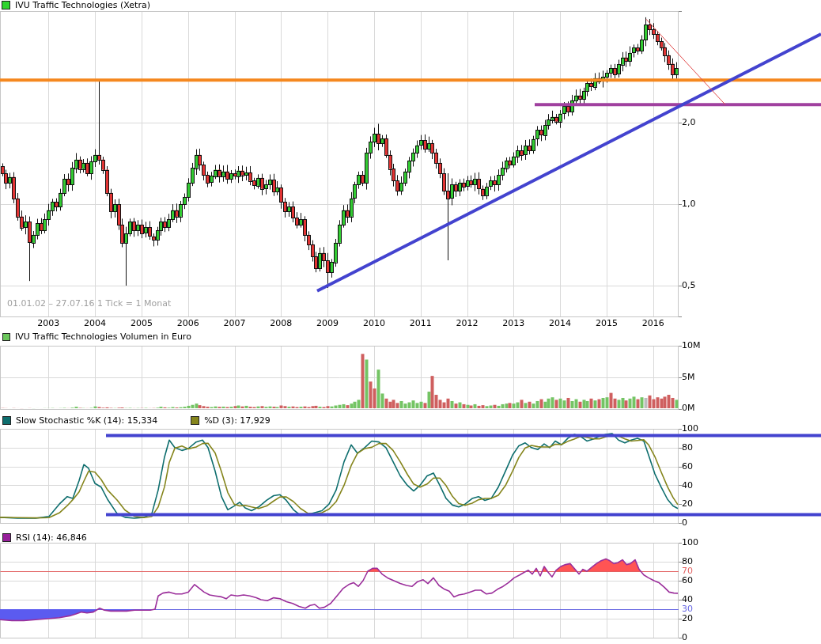 The image size is (821, 644). What do you see at coordinates (6, 421) in the screenshot?
I see `stochastic-k-swatch` at bounding box center [6, 421].